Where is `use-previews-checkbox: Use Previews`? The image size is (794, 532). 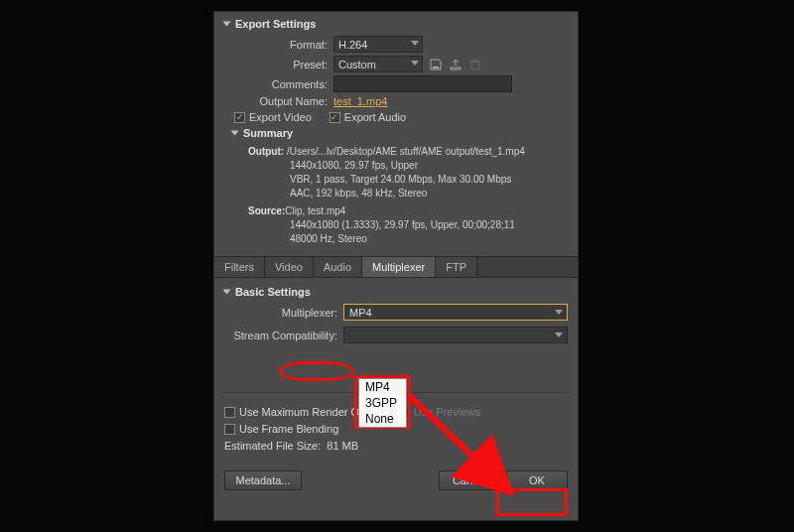 use-previews-checkbox: Use Previews is located at coordinates (440, 412).